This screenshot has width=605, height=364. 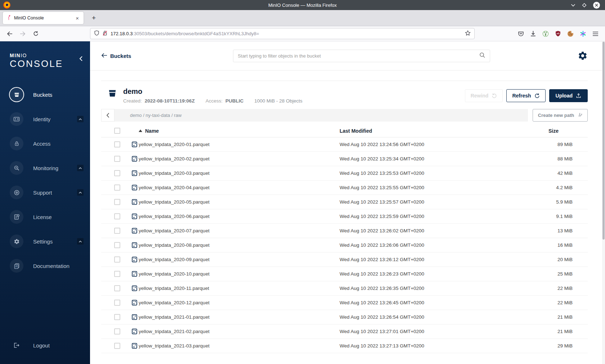 I want to click on object-name: yellow_tripdata_2020-01.parquet, so click(x=174, y=145).